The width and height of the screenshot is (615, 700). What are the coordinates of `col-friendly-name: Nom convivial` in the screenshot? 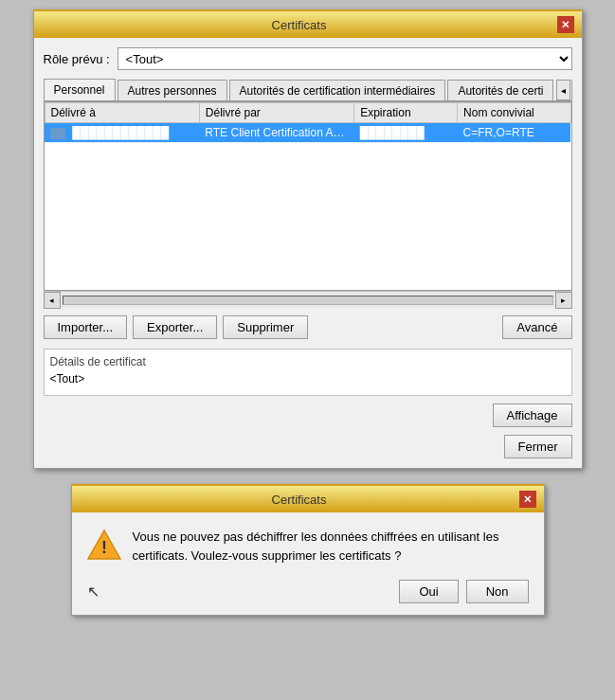 It's located at (514, 114).